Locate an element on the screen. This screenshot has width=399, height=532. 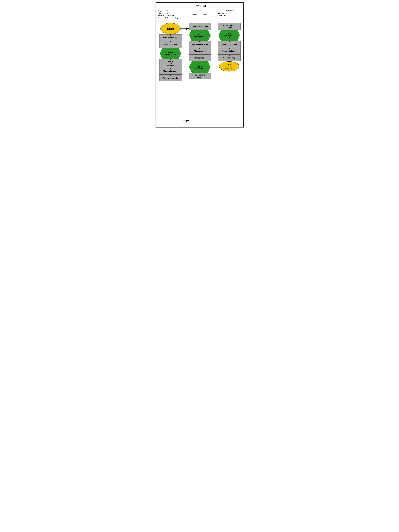
elaborated-label: Elaborated by: is located at coordinates (222, 13).